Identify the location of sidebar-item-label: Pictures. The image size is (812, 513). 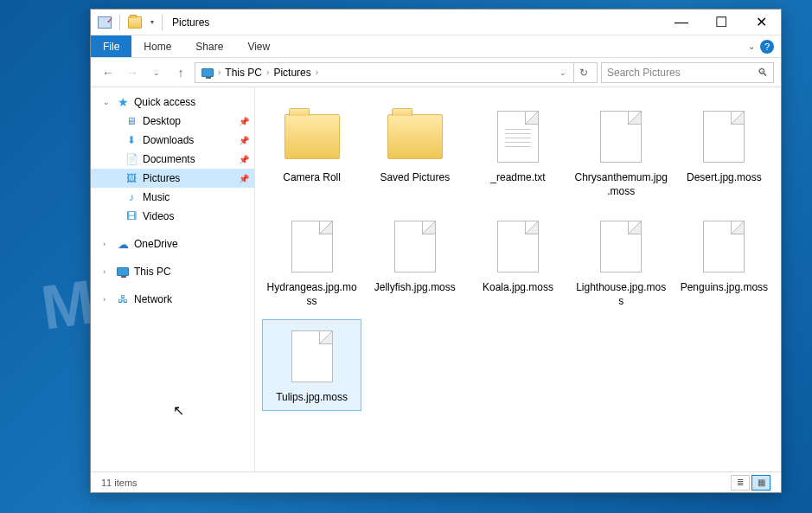
(189, 178).